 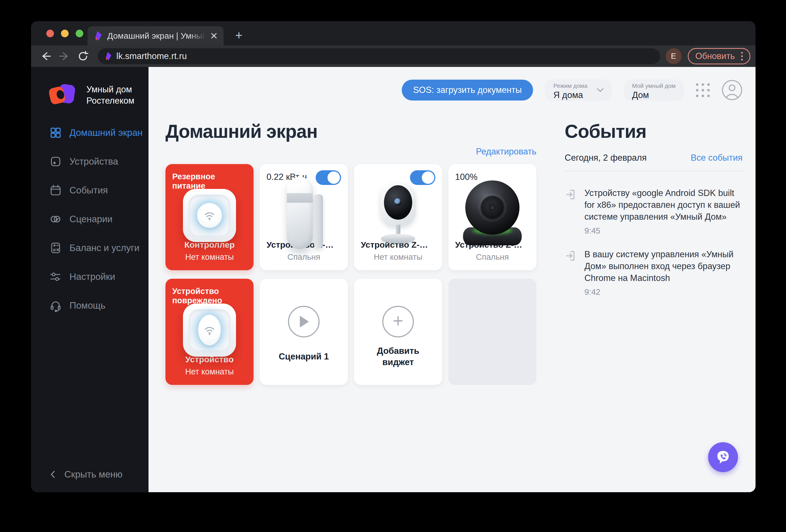 What do you see at coordinates (53, 474) in the screenshot?
I see `chevron-left-icon` at bounding box center [53, 474].